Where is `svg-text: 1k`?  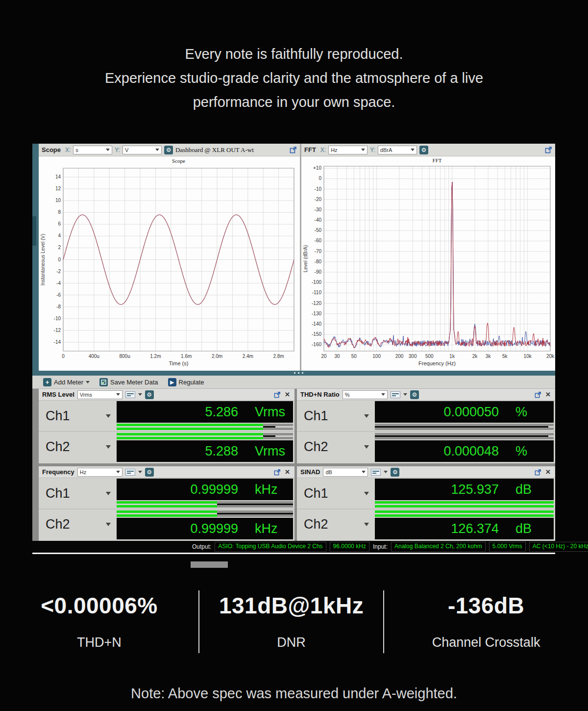 svg-text: 1k is located at coordinates (452, 356).